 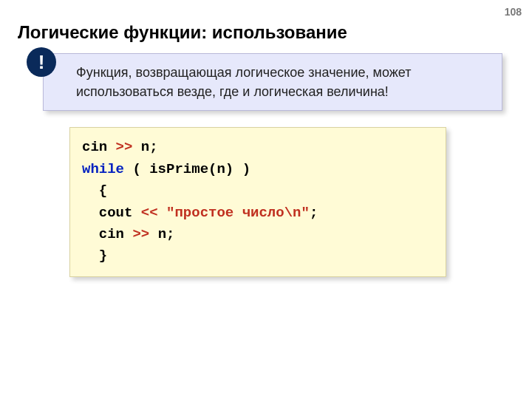 I want to click on callout-text: Функция, возвращающая логическое значени…, so click(x=273, y=82).